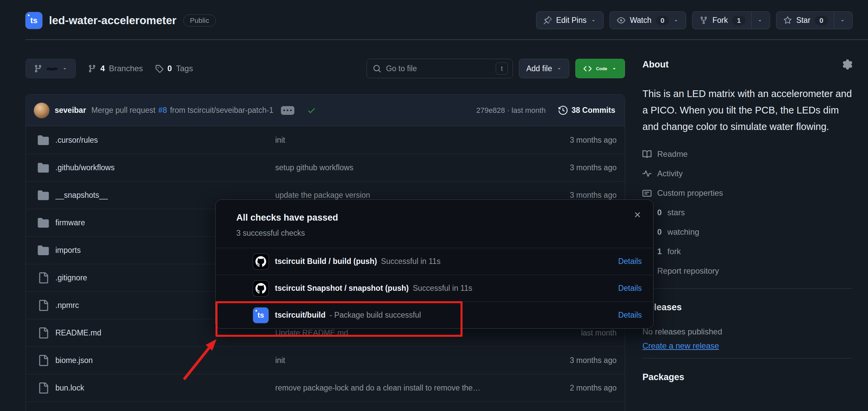  What do you see at coordinates (439, 217) in the screenshot?
I see `checks-popup-title: All checks have passed` at bounding box center [439, 217].